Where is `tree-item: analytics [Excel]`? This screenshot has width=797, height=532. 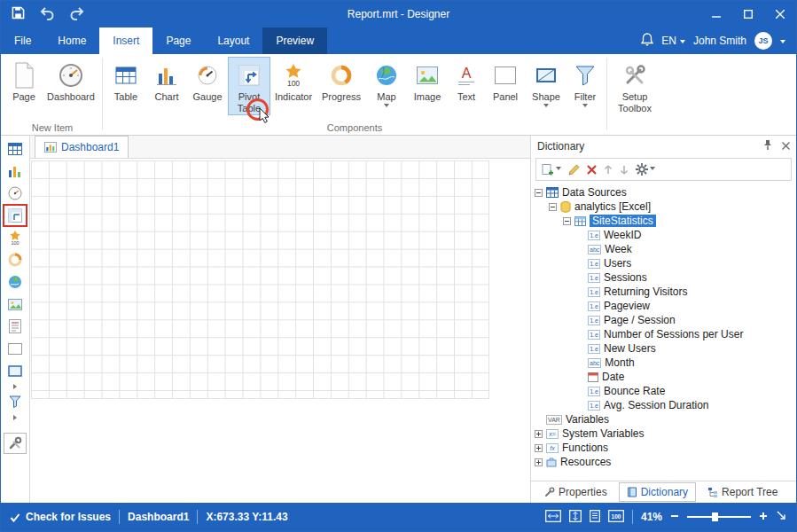 tree-item: analytics [Excel] is located at coordinates (663, 207).